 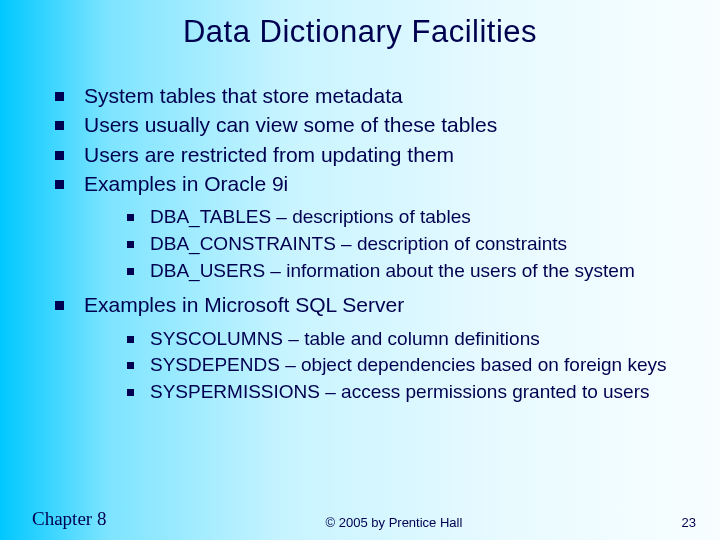 What do you see at coordinates (414, 366) in the screenshot?
I see `sub-bullet-item: SYSDEPENDS – object dependencies based o…` at bounding box center [414, 366].